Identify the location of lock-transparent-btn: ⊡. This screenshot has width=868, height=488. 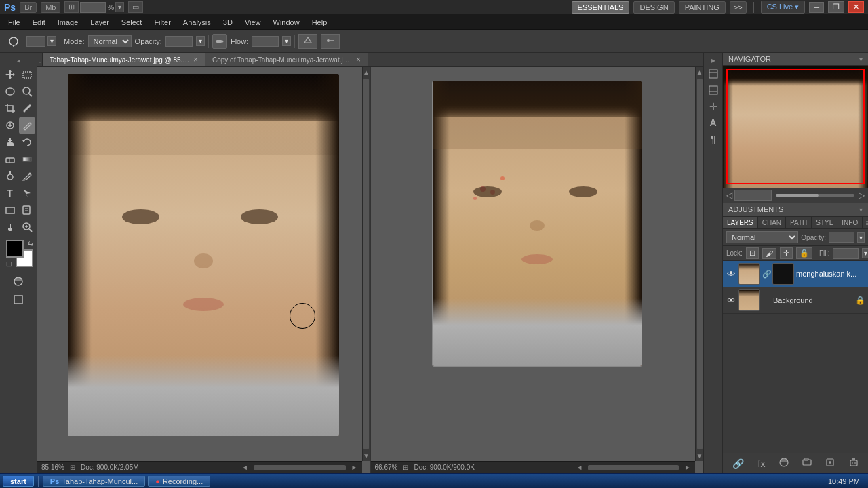
(753, 253).